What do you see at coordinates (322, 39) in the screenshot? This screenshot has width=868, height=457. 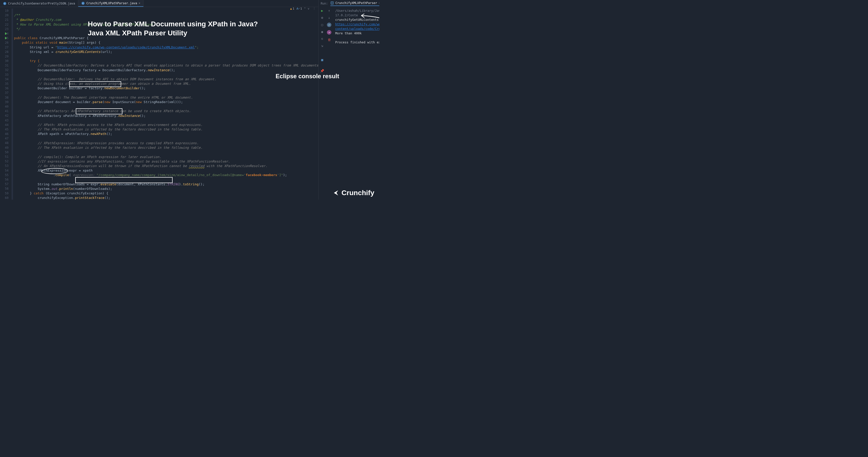 I see `exit-icon: ⎋` at bounding box center [322, 39].